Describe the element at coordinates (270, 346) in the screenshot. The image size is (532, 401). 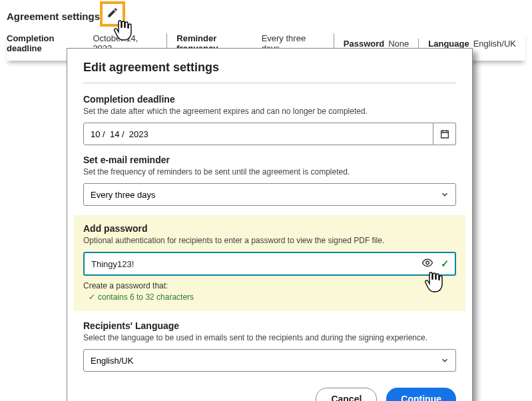
I see `recipients-language-section: Recipients' Language Select the language…` at that location.